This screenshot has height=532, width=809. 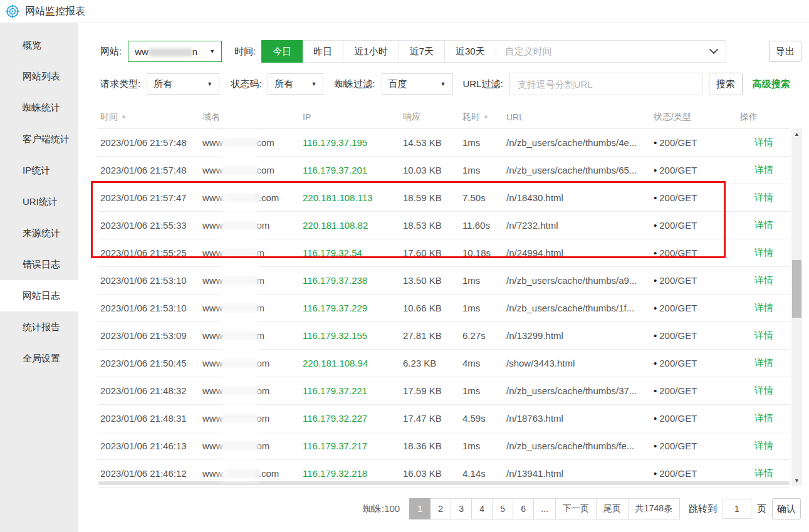 I want to click on table-row: 2023/01/06 21:53:09wwwm116.179.32.15527.…, so click(x=444, y=336).